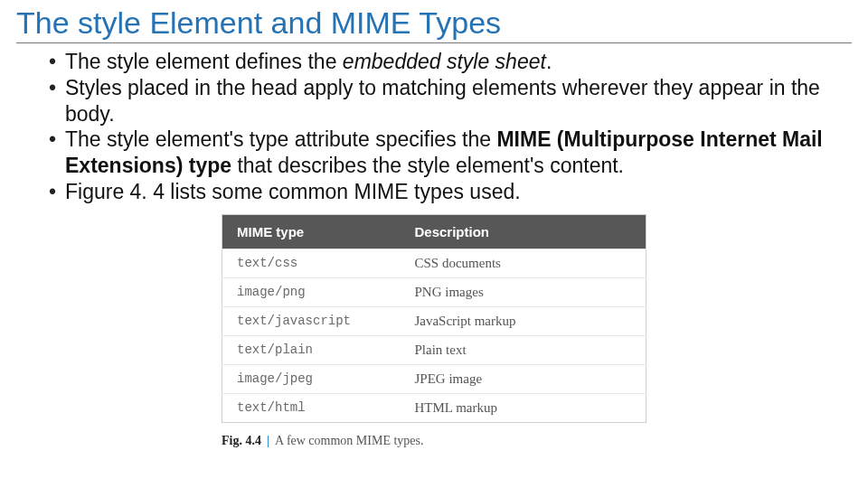 The width and height of the screenshot is (868, 488). Describe the element at coordinates (450, 61) in the screenshot. I see `bullet-item: The style element defines the embedded s…` at that location.